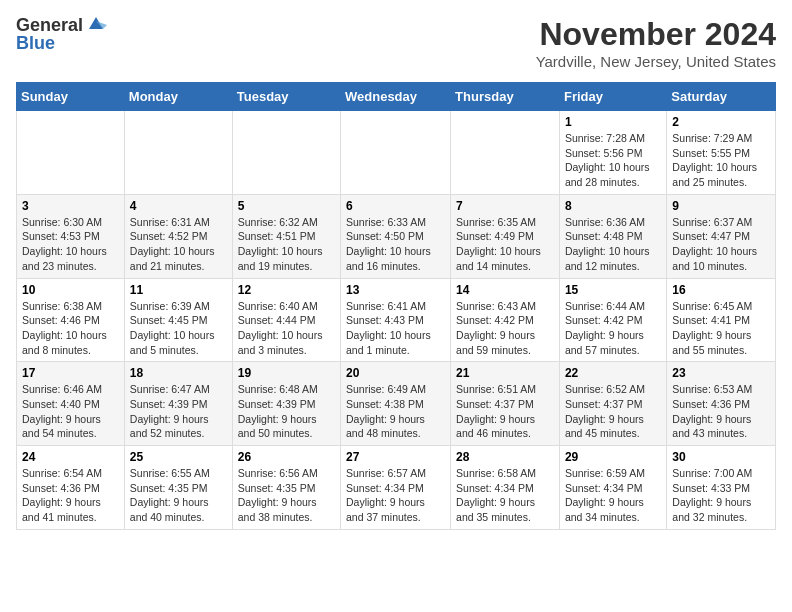  Describe the element at coordinates (721, 373) in the screenshot. I see `day-number: 23` at that location.